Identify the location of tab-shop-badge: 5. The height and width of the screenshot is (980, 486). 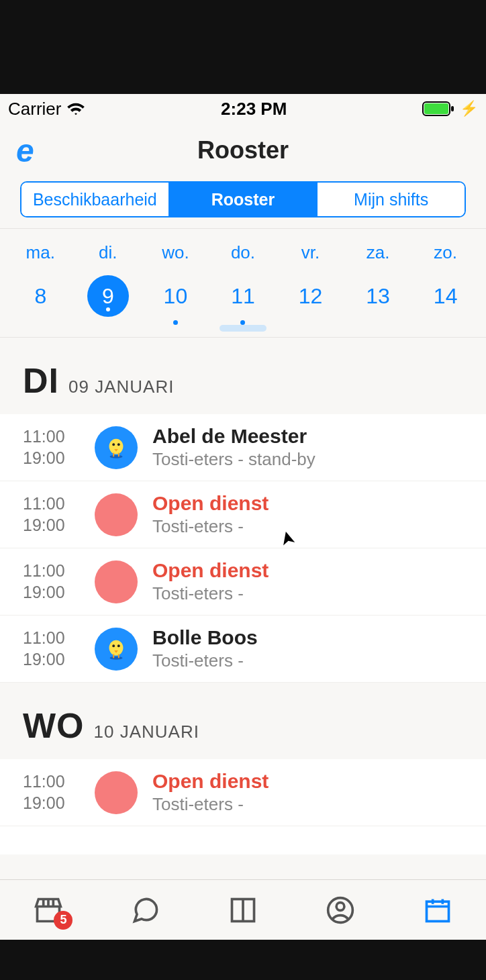
(63, 920).